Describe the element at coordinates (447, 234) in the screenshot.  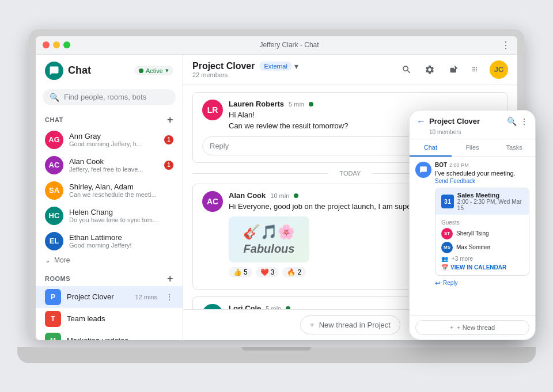
I see `guest-avatar: ST` at that location.